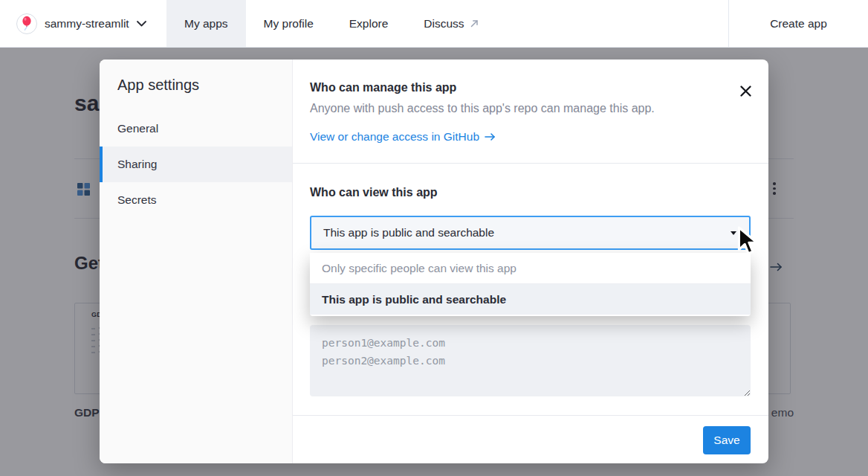 The image size is (868, 476). Describe the element at coordinates (73, 24) in the screenshot. I see `workspace-switcher: sammy-streamlit` at that location.